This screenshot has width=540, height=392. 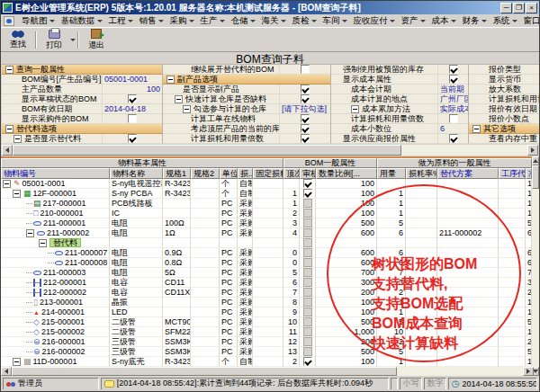 What do you see at coordinates (413, 22) in the screenshot?
I see `menu-item: 资产` at bounding box center [413, 22].